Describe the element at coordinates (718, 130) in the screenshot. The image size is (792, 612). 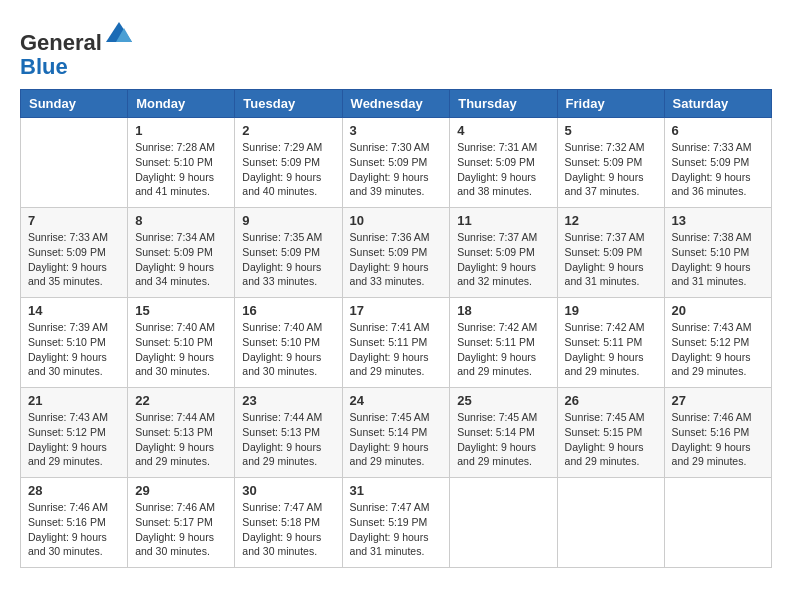
I see `day-number: 6` at that location.